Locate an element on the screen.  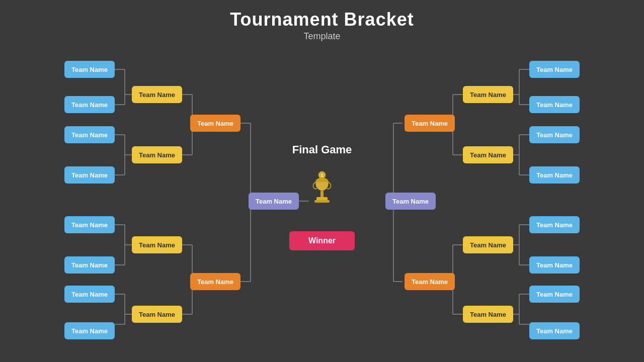
team-r3-r2: Team Name is located at coordinates (488, 245).